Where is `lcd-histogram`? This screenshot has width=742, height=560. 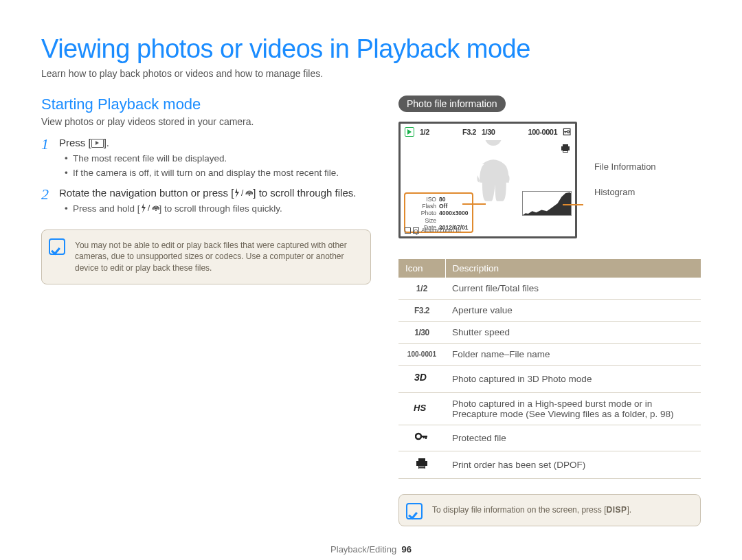 lcd-histogram is located at coordinates (547, 203).